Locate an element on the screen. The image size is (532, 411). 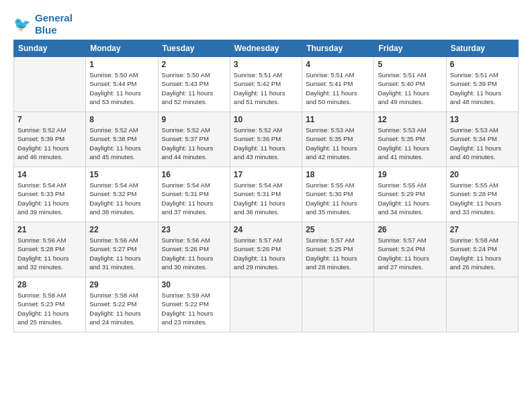
day-number: 2 is located at coordinates (194, 64).